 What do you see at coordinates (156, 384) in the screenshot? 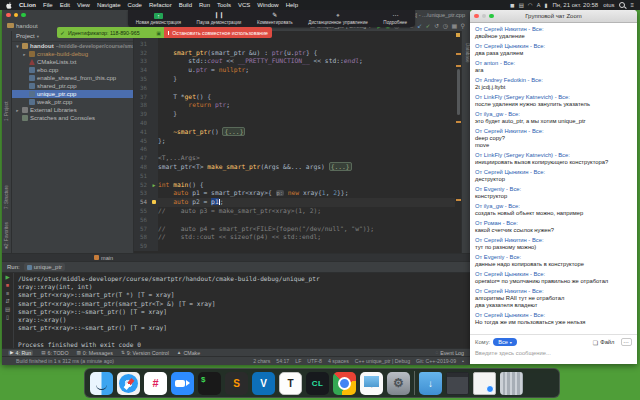
I see `dock-slack: #` at bounding box center [156, 384].